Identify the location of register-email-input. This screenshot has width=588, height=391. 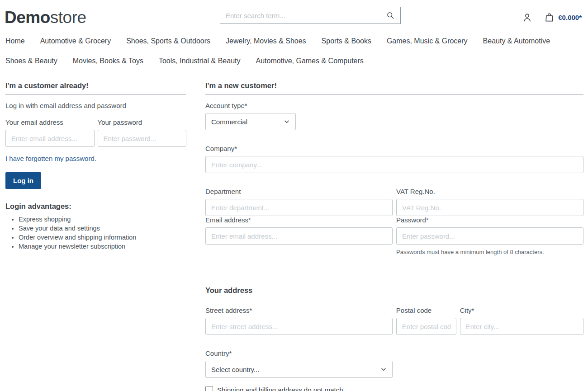
(299, 236).